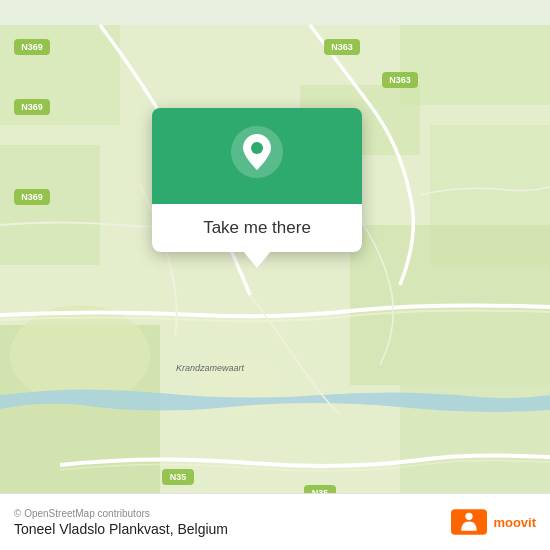  Describe the element at coordinates (257, 260) in the screenshot. I see `popup-tail` at that location.